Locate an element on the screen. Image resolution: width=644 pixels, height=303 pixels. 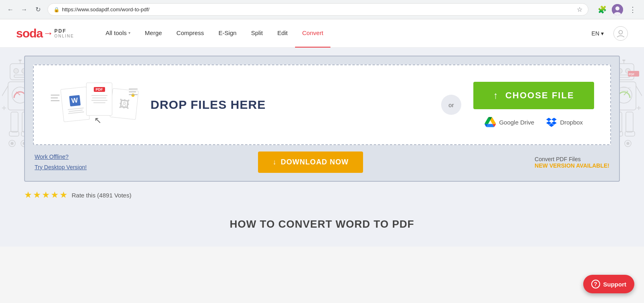
nav-edit: Edit is located at coordinates (283, 33).